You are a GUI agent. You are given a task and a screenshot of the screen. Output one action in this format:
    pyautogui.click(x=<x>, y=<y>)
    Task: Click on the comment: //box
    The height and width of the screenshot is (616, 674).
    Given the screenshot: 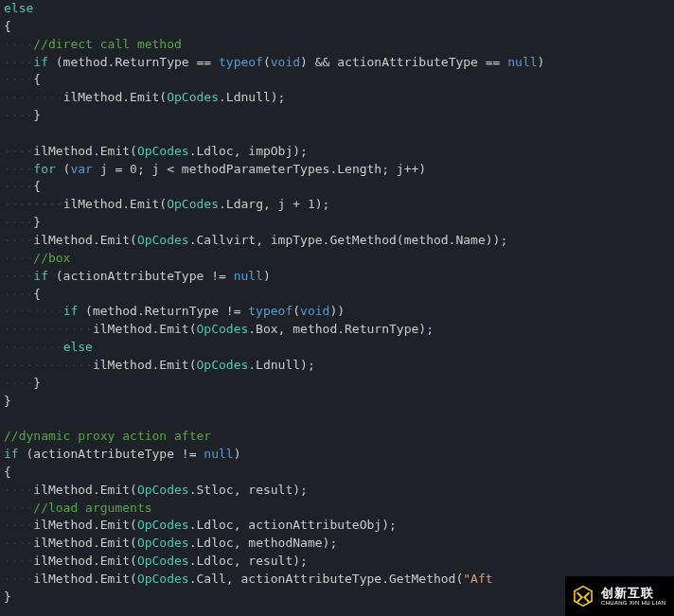 What is the action you would take?
    pyautogui.click(x=51, y=257)
    